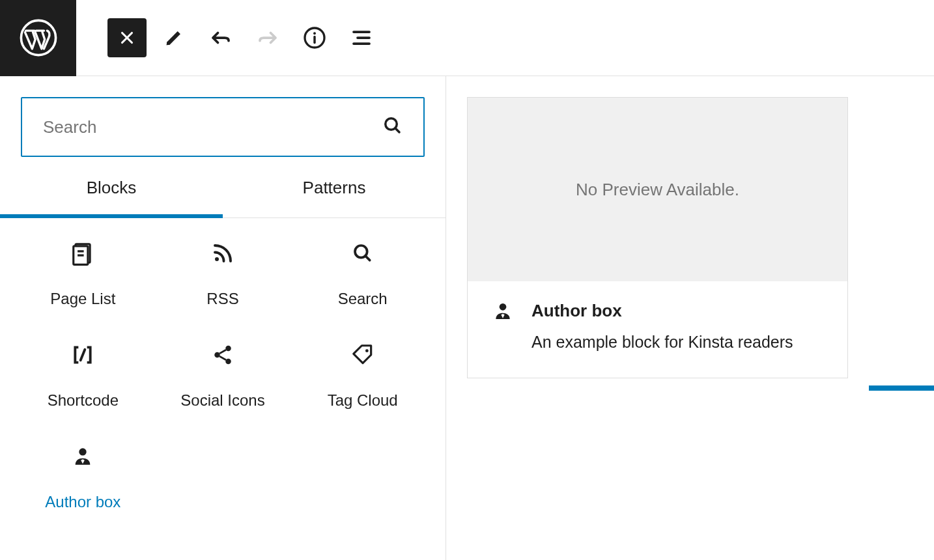  Describe the element at coordinates (363, 355) in the screenshot. I see `tag-cloud-icon` at that location.